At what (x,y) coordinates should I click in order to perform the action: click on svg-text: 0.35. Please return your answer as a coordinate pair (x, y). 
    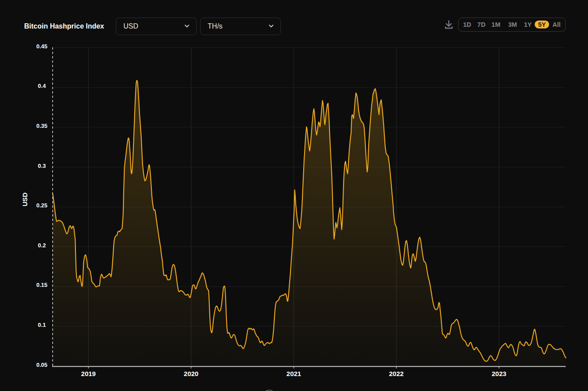
    Looking at the image, I should click on (42, 126).